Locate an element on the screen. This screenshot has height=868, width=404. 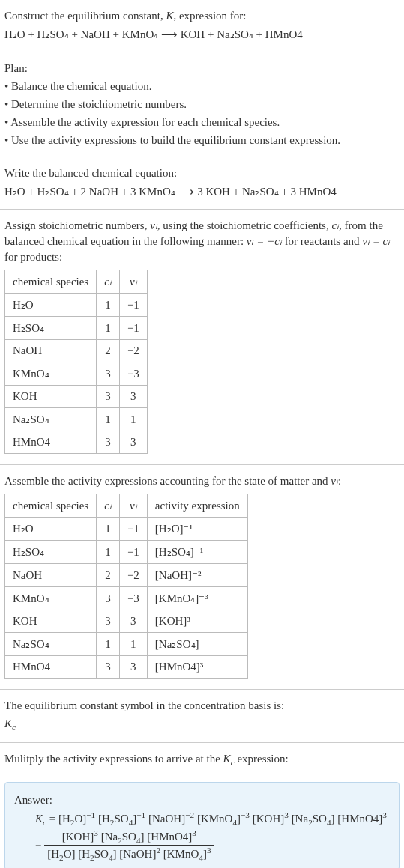
table-row: Na₂SO₄11 is located at coordinates (76, 419).